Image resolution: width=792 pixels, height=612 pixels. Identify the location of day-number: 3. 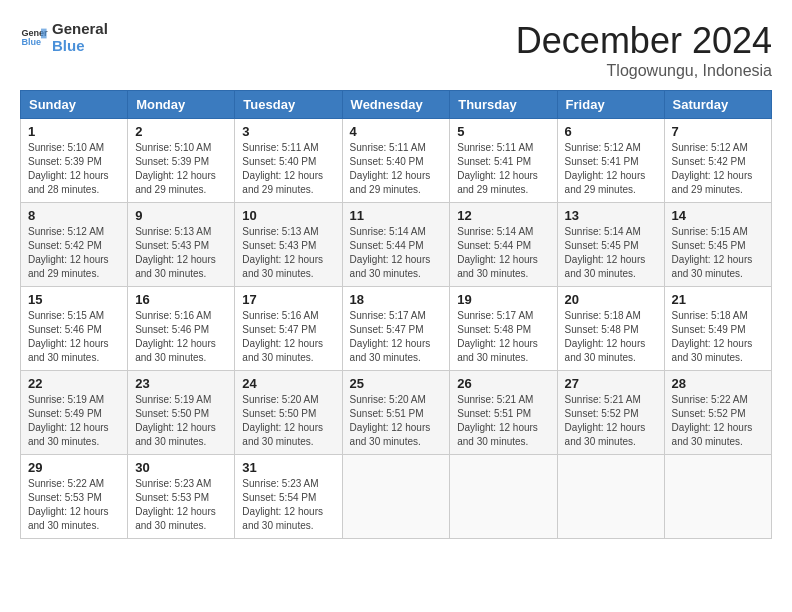
(288, 132).